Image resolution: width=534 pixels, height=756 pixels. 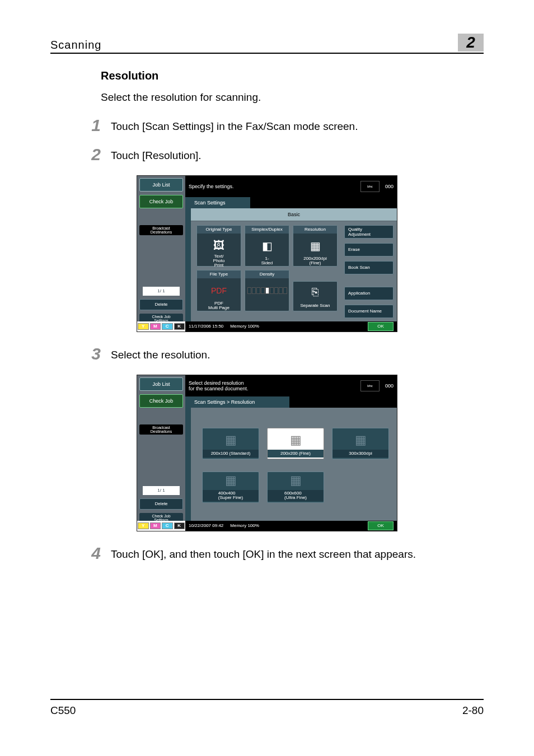 What do you see at coordinates (471, 43) in the screenshot?
I see `chapter-number: 2` at bounding box center [471, 43].